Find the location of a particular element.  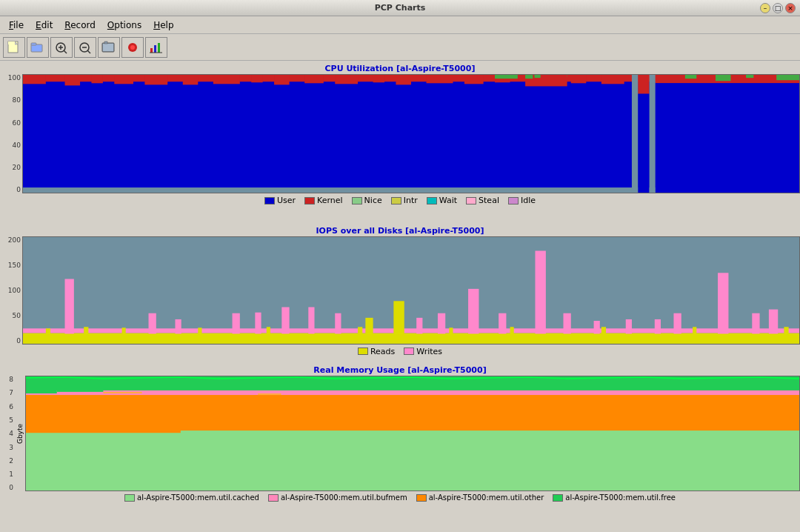

menu-file: File is located at coordinates (16, 25).